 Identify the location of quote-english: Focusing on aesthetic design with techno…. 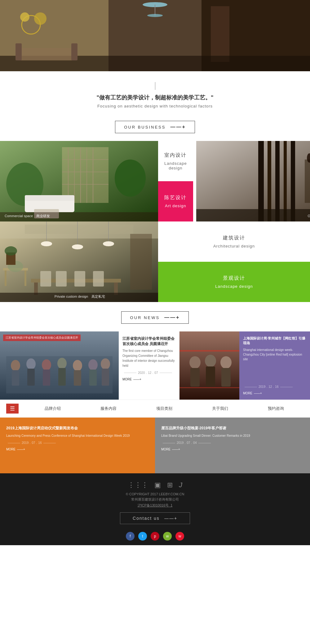
(155, 106).